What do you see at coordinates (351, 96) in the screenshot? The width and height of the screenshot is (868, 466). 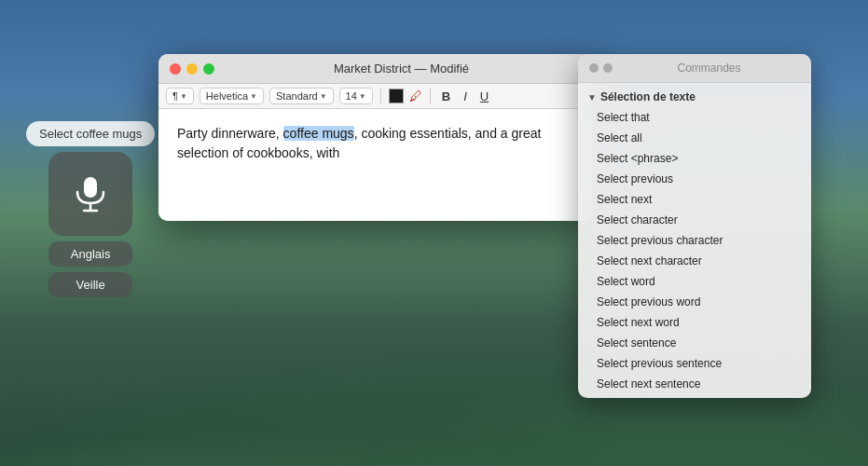 I see `size-label: 14` at bounding box center [351, 96].